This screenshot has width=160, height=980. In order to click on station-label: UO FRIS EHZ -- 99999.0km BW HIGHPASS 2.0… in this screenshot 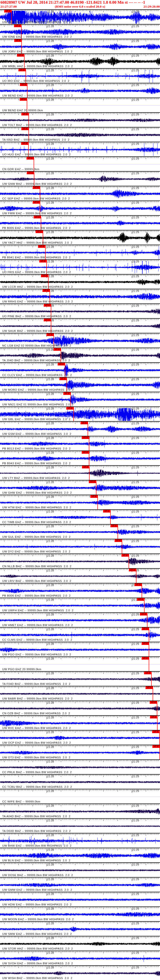, I will do `click(37, 272)`.